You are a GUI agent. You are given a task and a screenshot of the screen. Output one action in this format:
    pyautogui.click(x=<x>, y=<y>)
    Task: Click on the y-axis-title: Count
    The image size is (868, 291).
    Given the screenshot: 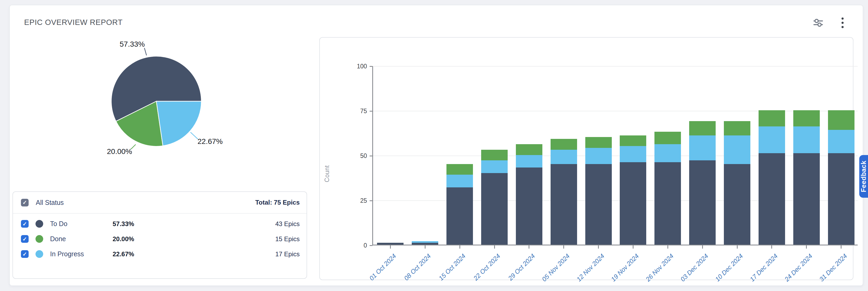 What is the action you would take?
    pyautogui.click(x=327, y=174)
    